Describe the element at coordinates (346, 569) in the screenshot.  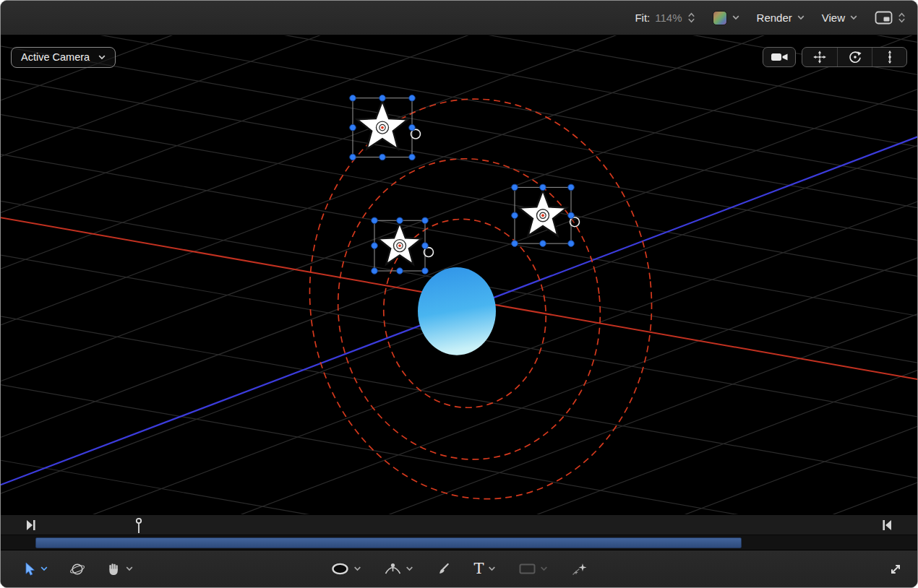
I see `oval-shape-tool` at that location.